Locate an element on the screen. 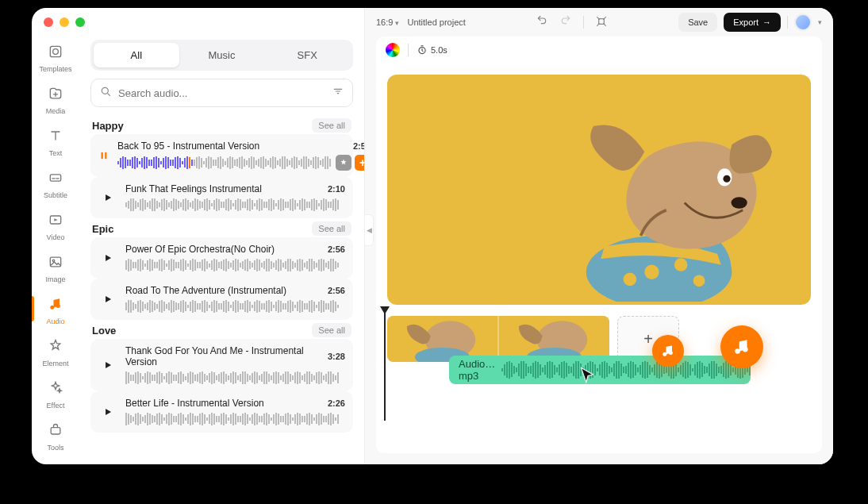 This screenshot has height=504, width=868. user-avatar is located at coordinates (803, 22).